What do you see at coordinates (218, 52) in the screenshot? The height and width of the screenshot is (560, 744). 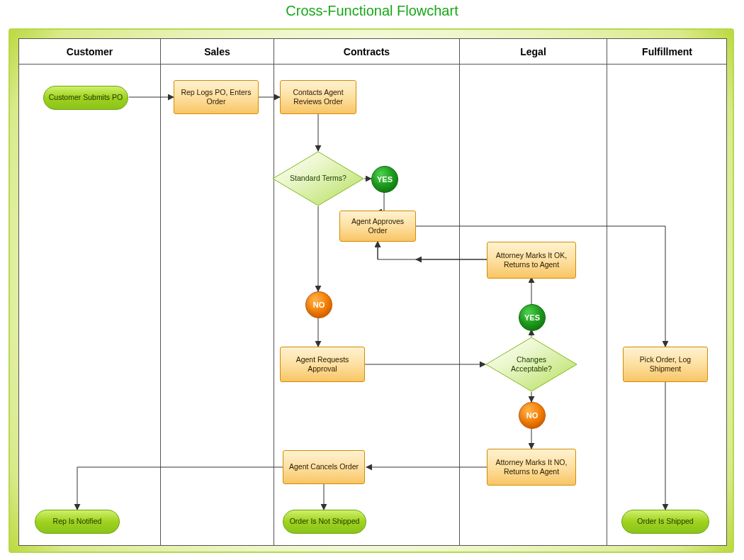 I see `lane-header-sales: Sales` at bounding box center [218, 52].